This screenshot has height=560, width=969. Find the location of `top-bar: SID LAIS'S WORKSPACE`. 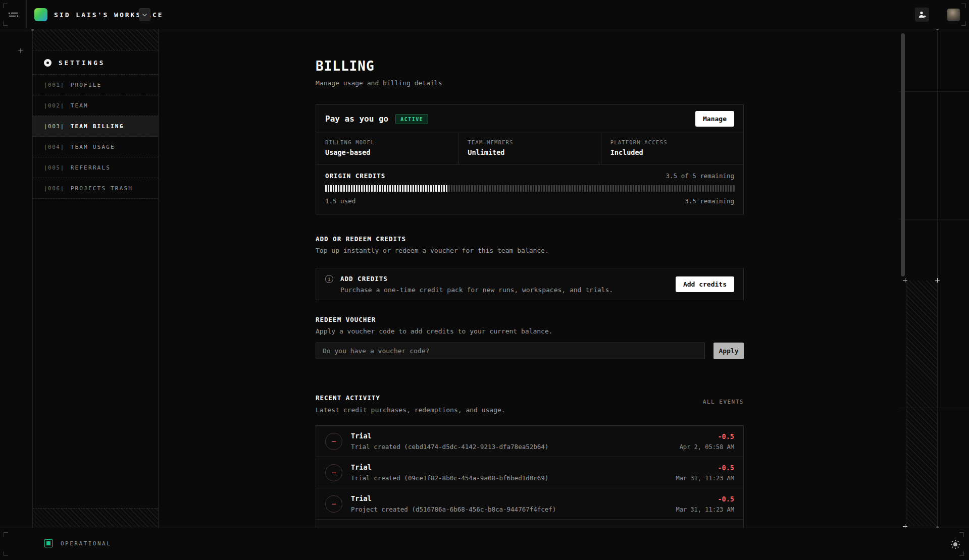

top-bar: SID LAIS'S WORKSPACE is located at coordinates (485, 15).